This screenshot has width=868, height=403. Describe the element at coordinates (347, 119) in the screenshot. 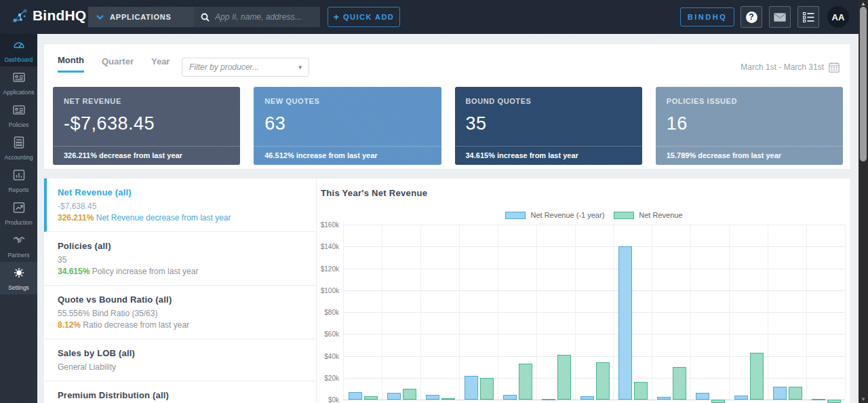

I see `stat-card-value: 63` at that location.